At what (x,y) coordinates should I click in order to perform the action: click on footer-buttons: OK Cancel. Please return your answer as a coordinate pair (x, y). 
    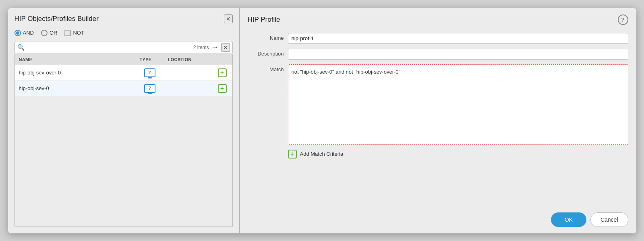
    Looking at the image, I should click on (438, 216).